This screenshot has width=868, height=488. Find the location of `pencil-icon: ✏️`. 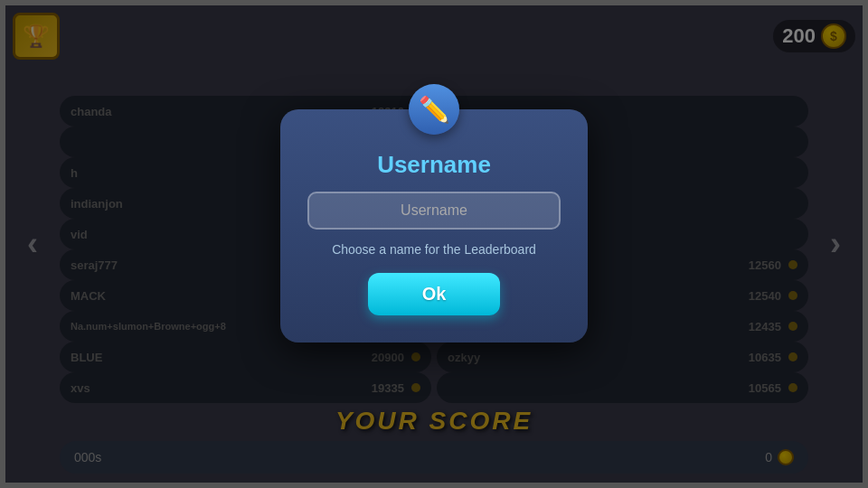

pencil-icon: ✏️ is located at coordinates (434, 109).